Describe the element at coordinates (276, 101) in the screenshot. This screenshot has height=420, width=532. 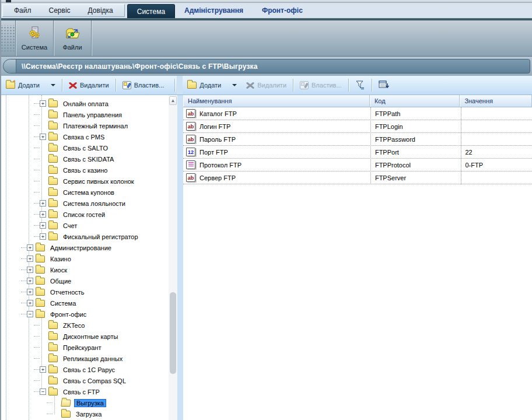
I see `grid-column-header: Найменування` at that location.